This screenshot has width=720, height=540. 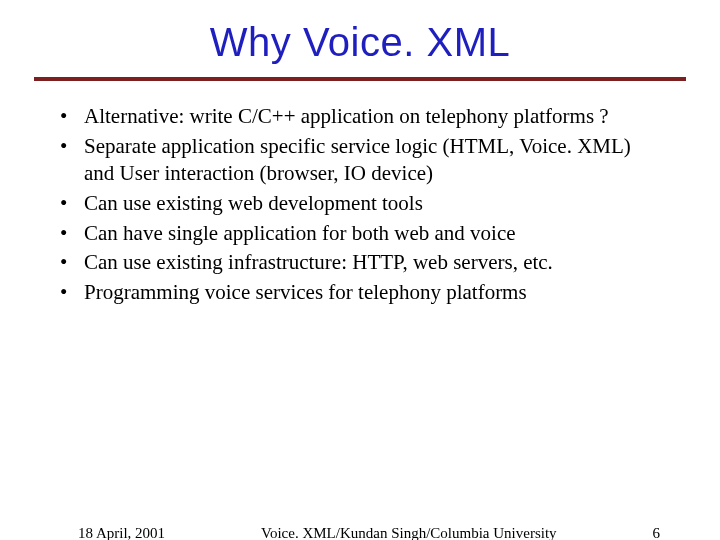 What do you see at coordinates (360, 116) in the screenshot?
I see `bullet-item: Alternative: write C/C++ application on …` at bounding box center [360, 116].